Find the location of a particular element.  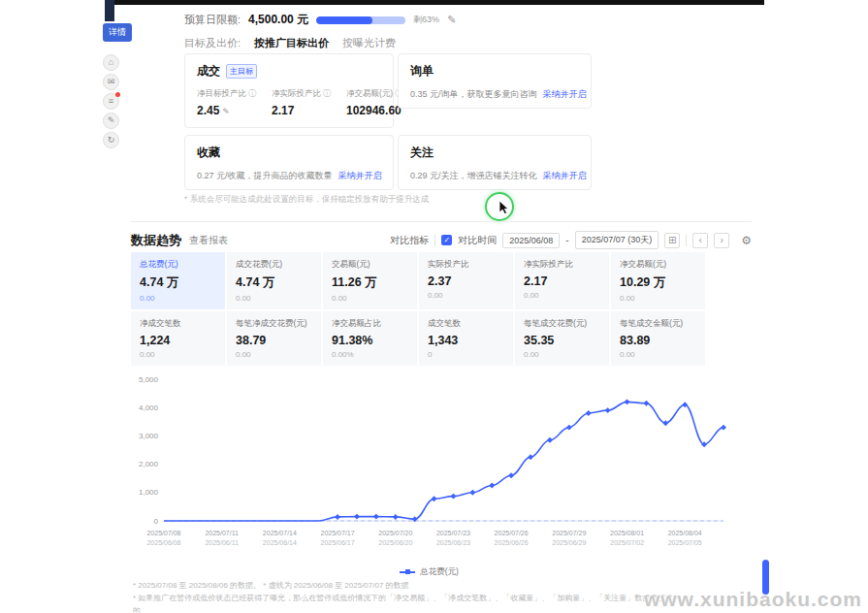

metric-card: 净交易额(元)10.29 万0.00 is located at coordinates (658, 281).